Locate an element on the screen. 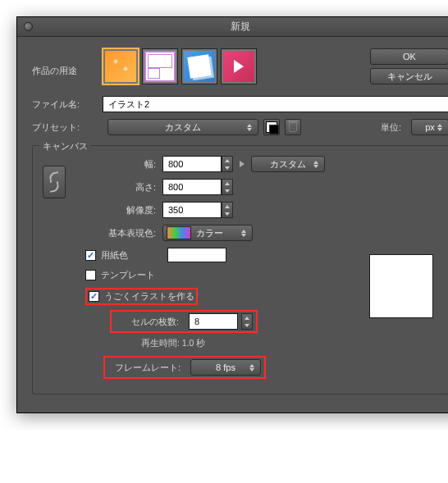 This screenshot has height=483, width=448. triangle-right-icon is located at coordinates (242, 164).